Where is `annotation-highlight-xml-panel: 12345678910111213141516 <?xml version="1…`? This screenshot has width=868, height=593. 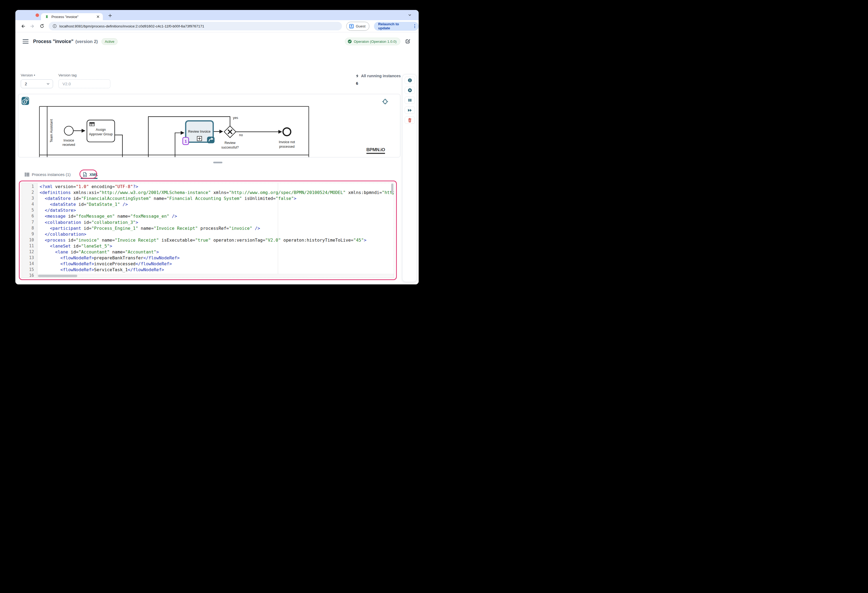
annotation-highlight-xml-panel: 12345678910111213141516 <?xml version="1… is located at coordinates (208, 231).